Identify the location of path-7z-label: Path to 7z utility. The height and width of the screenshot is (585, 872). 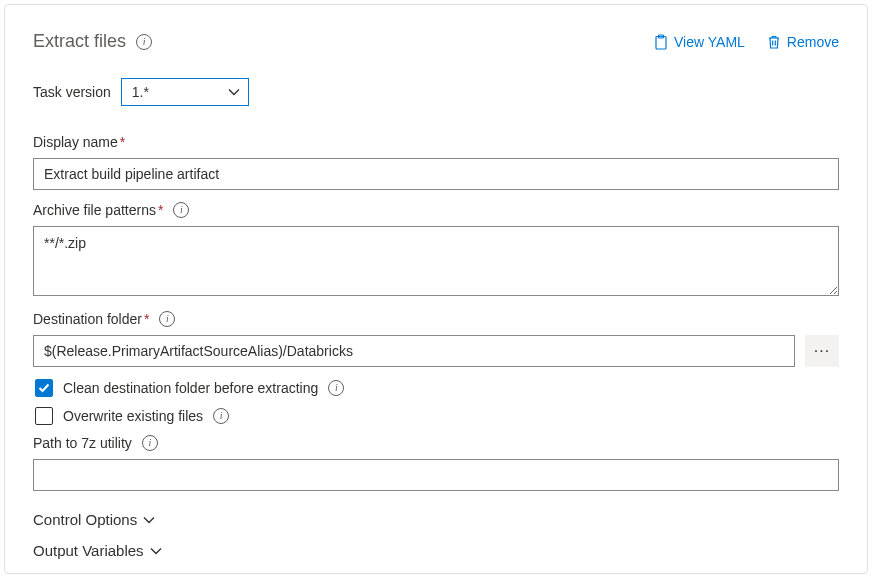
(82, 443).